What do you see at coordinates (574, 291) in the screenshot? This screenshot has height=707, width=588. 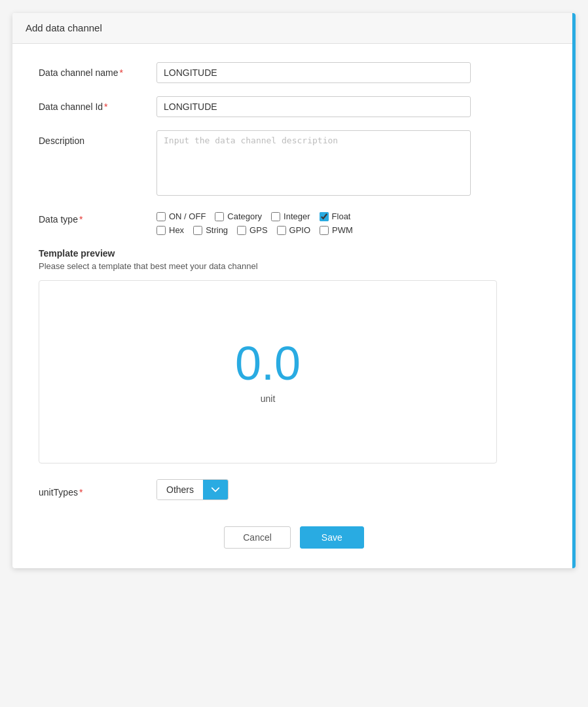 I see `accent-bar` at bounding box center [574, 291].